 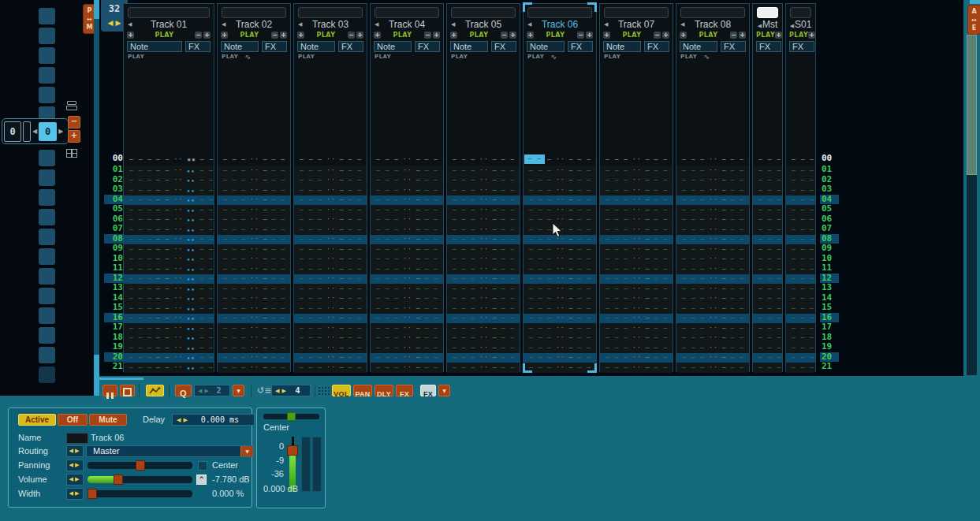 I want to click on volume-fader-handle, so click(x=293, y=451).